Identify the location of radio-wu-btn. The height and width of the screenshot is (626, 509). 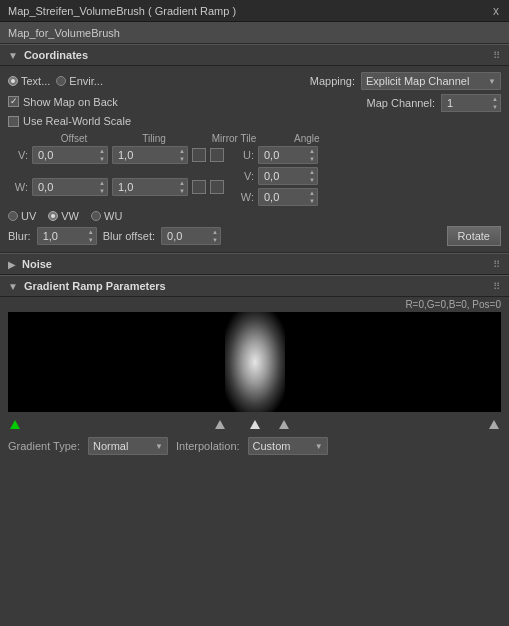
(96, 216).